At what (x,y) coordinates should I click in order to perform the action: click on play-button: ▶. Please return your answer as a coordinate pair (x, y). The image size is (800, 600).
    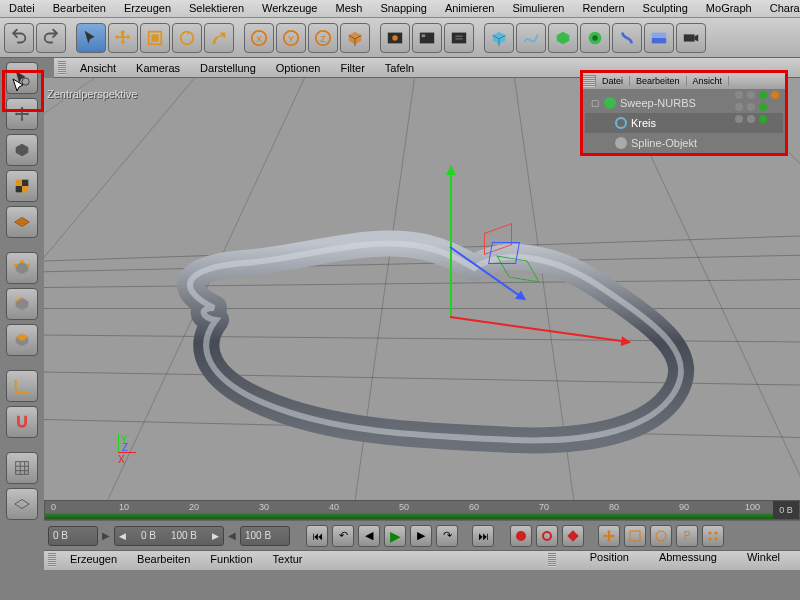
    Looking at the image, I should click on (395, 536).